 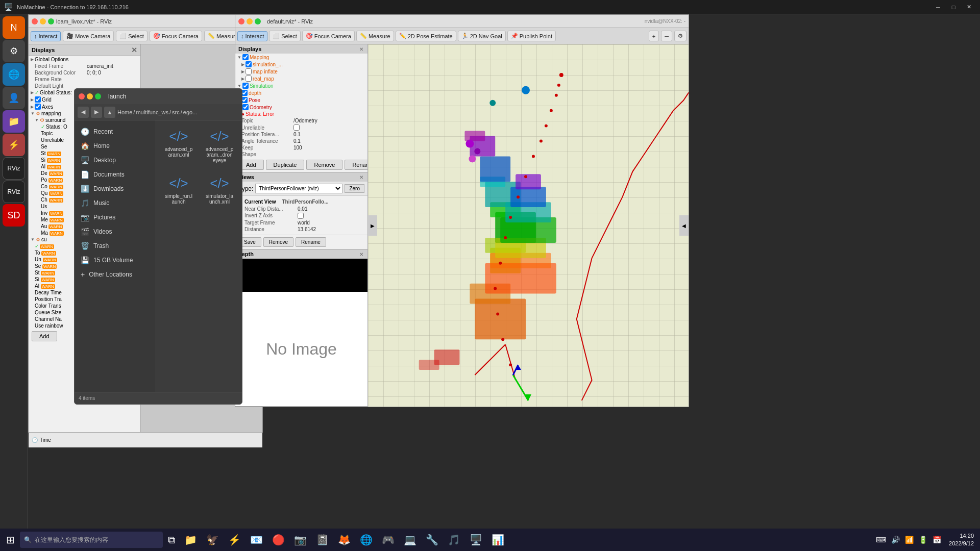 I want to click on select-button-main: ⬜ Select, so click(x=285, y=36).